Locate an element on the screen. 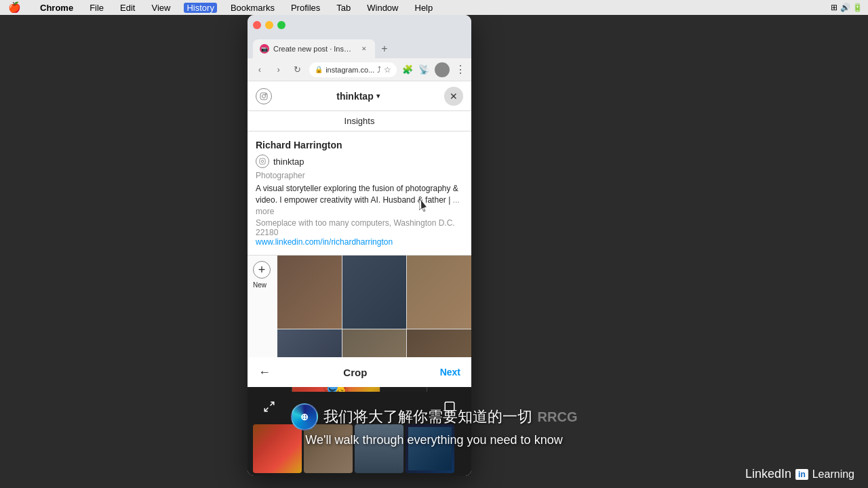  subtitle-chinese: 我们将大了解你需要知道的一切 is located at coordinates (428, 417).